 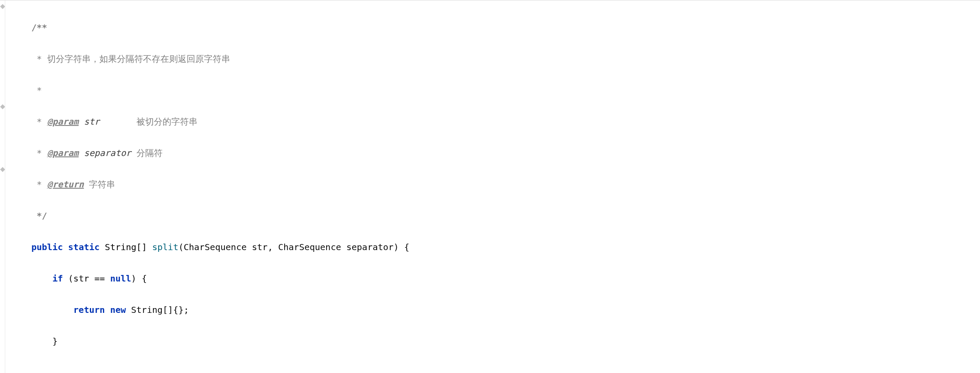 What do you see at coordinates (3, 186) in the screenshot?
I see `editor-gutter` at bounding box center [3, 186].